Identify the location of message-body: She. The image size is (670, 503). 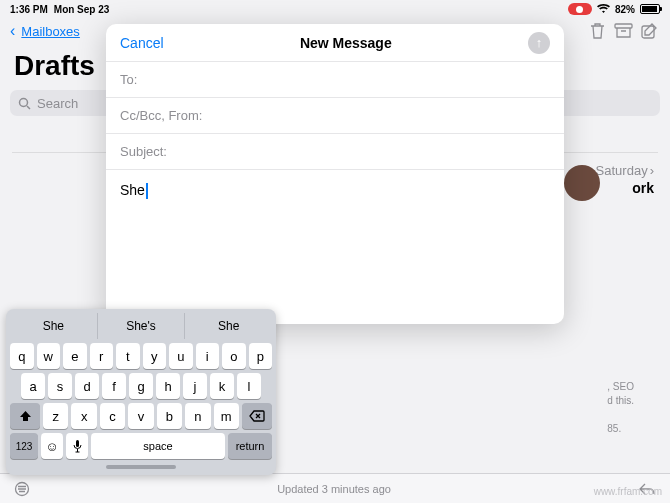
(335, 190).